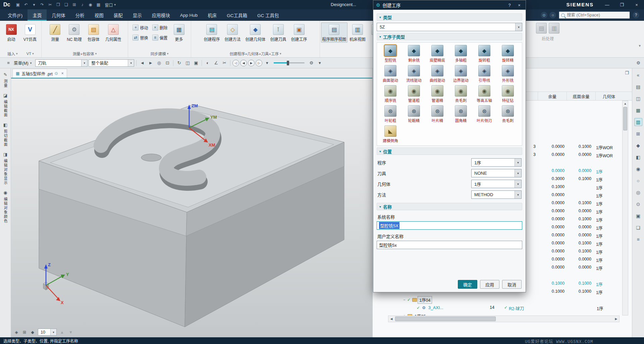 Image resolution: width=644 pixels, height=344 pixels. Describe the element at coordinates (625, 119) in the screenshot. I see `vertical-scroll-thumb` at that location.